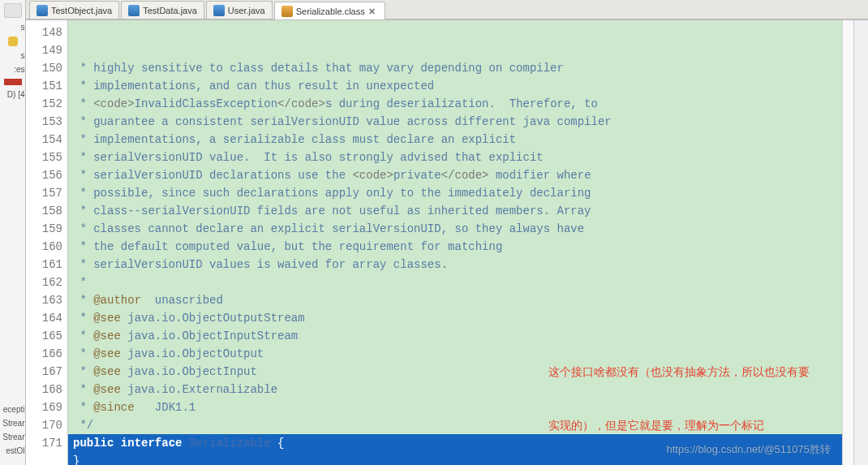  Describe the element at coordinates (458, 282) in the screenshot. I see `code-line: *` at that location.